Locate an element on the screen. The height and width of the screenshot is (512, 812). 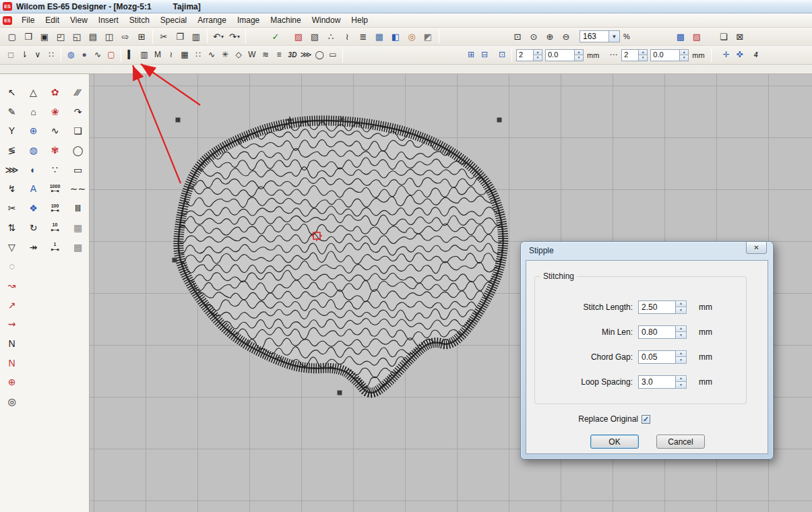
travel-1000-tool: 1000 ⇤⇥ is located at coordinates (55, 189).